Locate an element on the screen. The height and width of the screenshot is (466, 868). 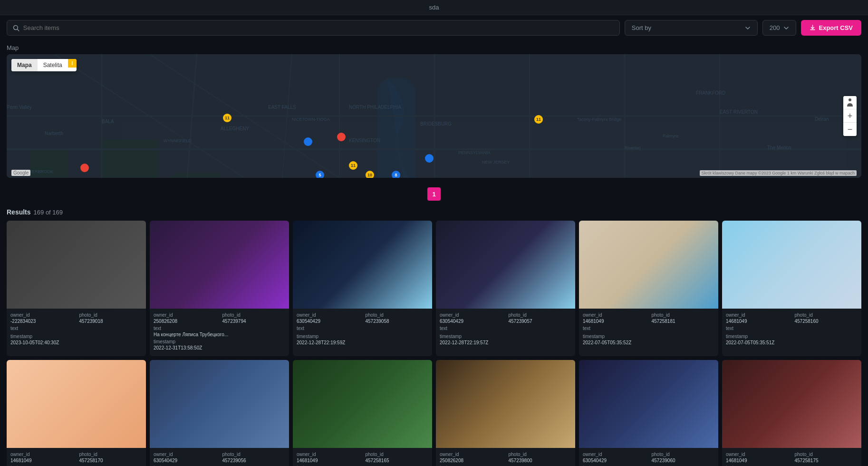
item-card: owner_id 630540429 photo_id 457239056 te… is located at coordinates (220, 413).